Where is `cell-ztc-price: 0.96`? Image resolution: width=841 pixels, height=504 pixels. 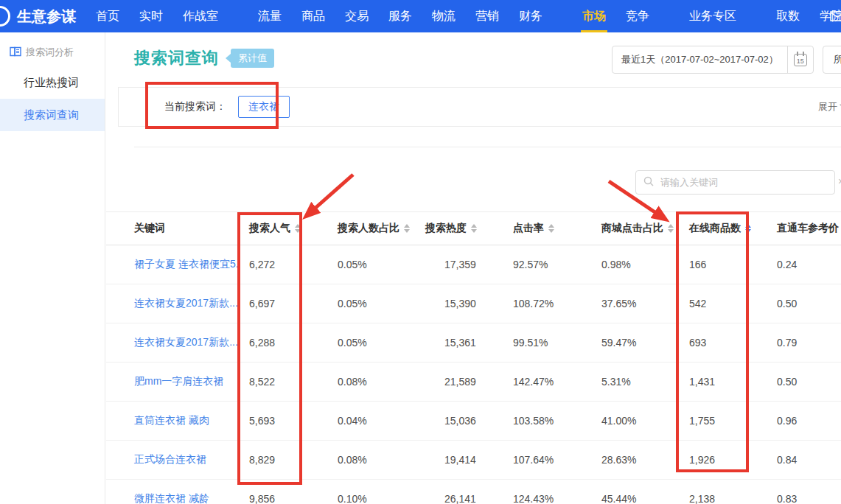
cell-ztc-price: 0.96 is located at coordinates (803, 421).